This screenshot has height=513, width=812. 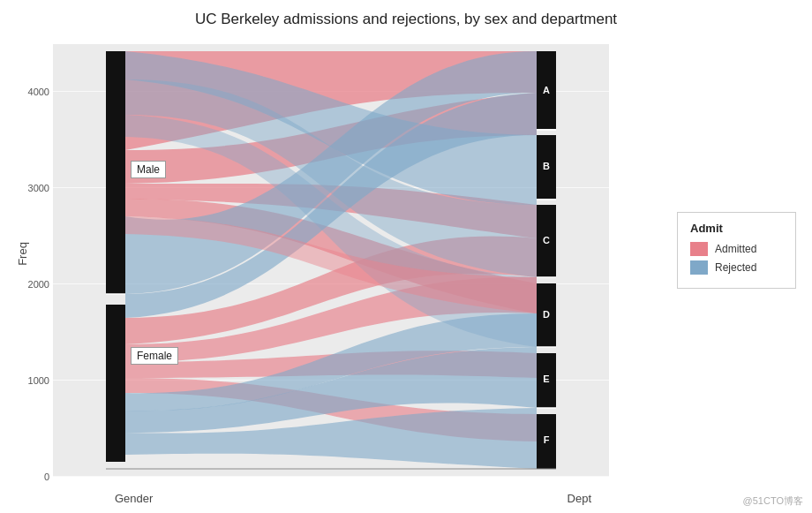 I want to click on dept-label-C: C, so click(x=546, y=240).